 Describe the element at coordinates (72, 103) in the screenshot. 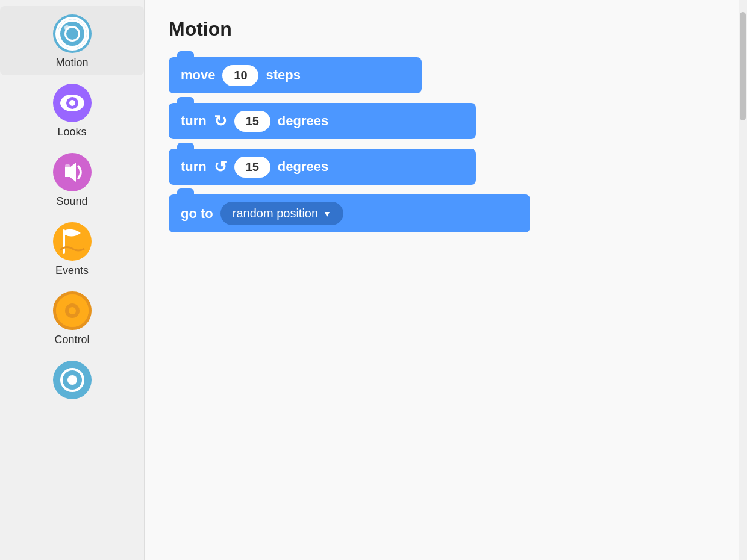

I see `looks-icon-svg` at that location.